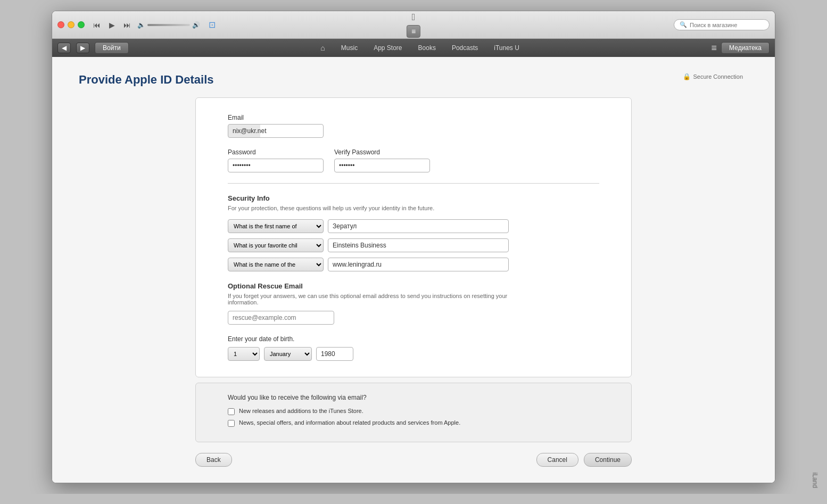 The height and width of the screenshot is (504, 827). Describe the element at coordinates (465, 48) in the screenshot. I see `nav-link-podcasts: Podcasts` at that location.